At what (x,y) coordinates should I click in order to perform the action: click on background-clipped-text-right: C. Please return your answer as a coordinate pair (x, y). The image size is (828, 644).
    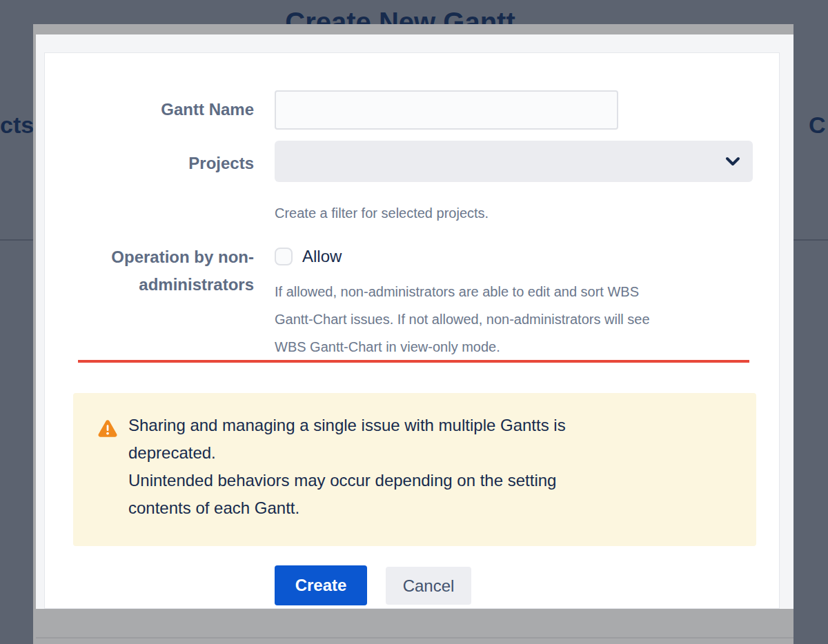
    Looking at the image, I should click on (817, 125).